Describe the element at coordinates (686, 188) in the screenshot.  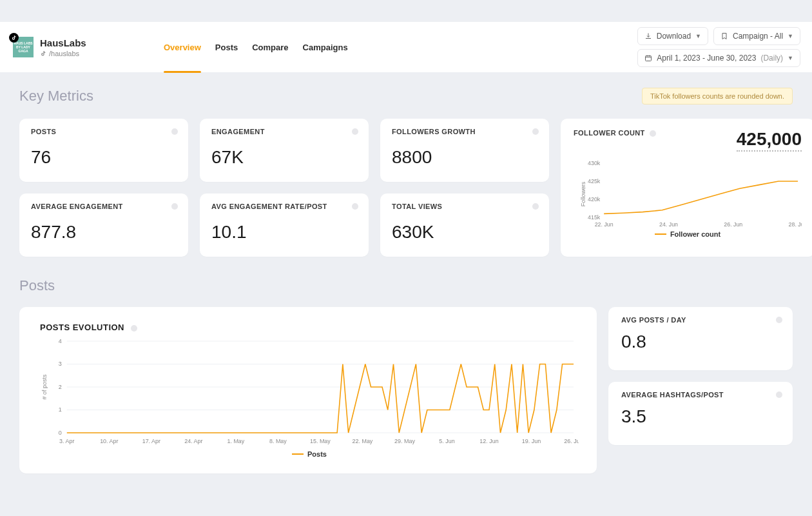
I see `follower-count-card: FOLLOWER COUNT 425,000 Followers 415k420…` at that location.